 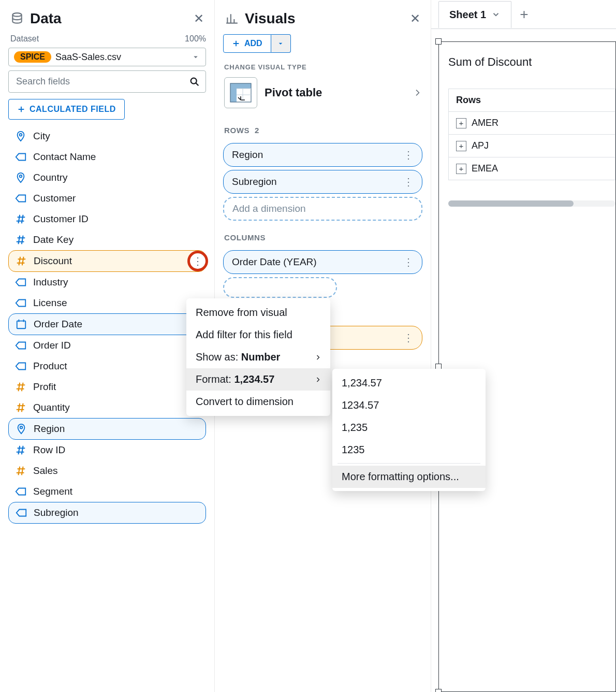 I want to click on spice-badge: SPICE, so click(x=33, y=57).